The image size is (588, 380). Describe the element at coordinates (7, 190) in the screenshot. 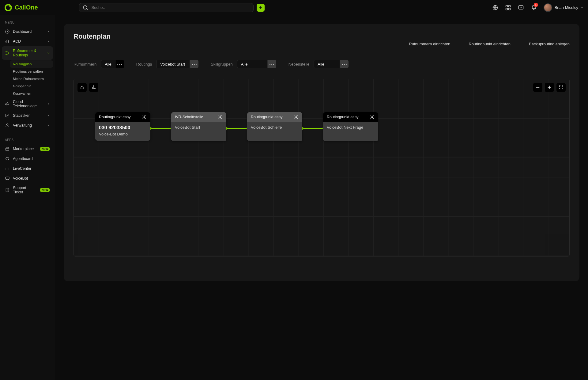

I see `ticket-icon` at that location.